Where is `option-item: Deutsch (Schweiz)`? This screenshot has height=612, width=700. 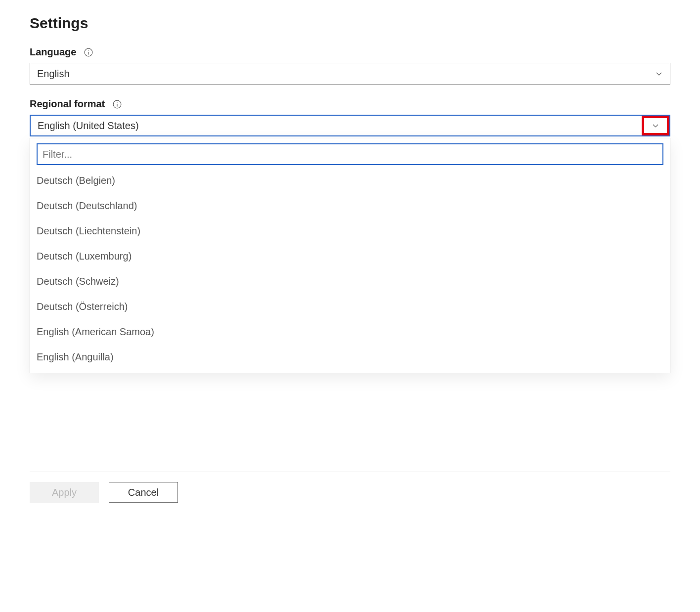 option-item: Deutsch (Schweiz) is located at coordinates (350, 282).